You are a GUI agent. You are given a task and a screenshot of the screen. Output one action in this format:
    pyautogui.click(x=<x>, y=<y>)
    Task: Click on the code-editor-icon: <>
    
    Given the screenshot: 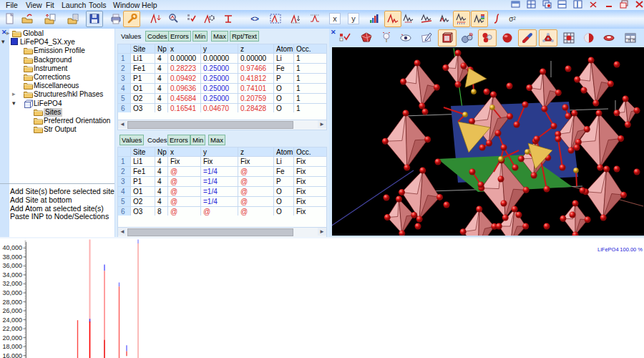 What is the action you would take?
    pyautogui.click(x=255, y=19)
    